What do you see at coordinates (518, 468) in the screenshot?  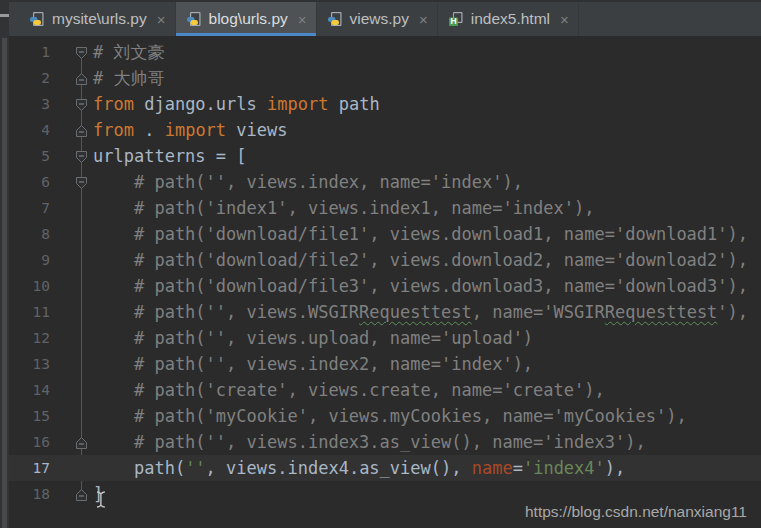 I see `code-segment-plain: =` at bounding box center [518, 468].